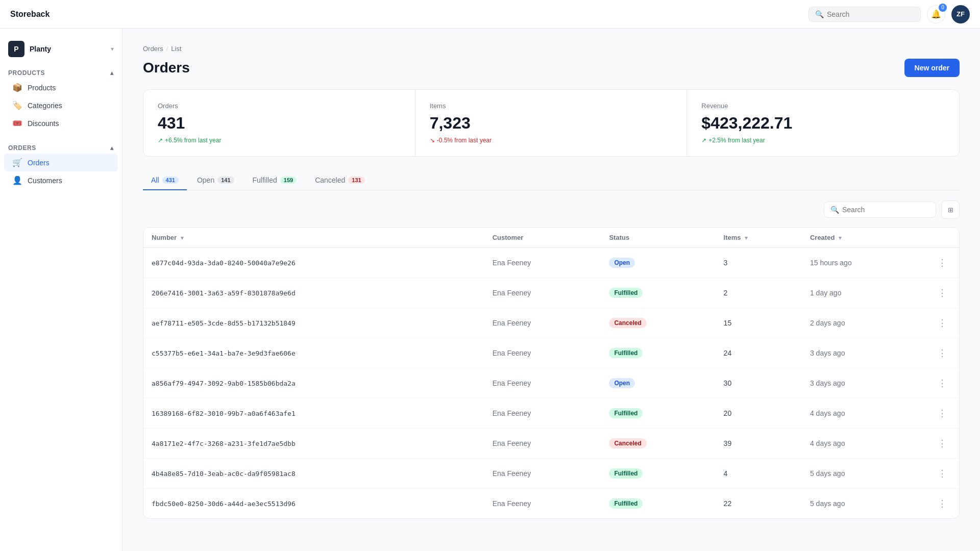 This screenshot has height=551, width=980. Describe the element at coordinates (880, 210) in the screenshot. I see `table-search: 🔍` at that location.